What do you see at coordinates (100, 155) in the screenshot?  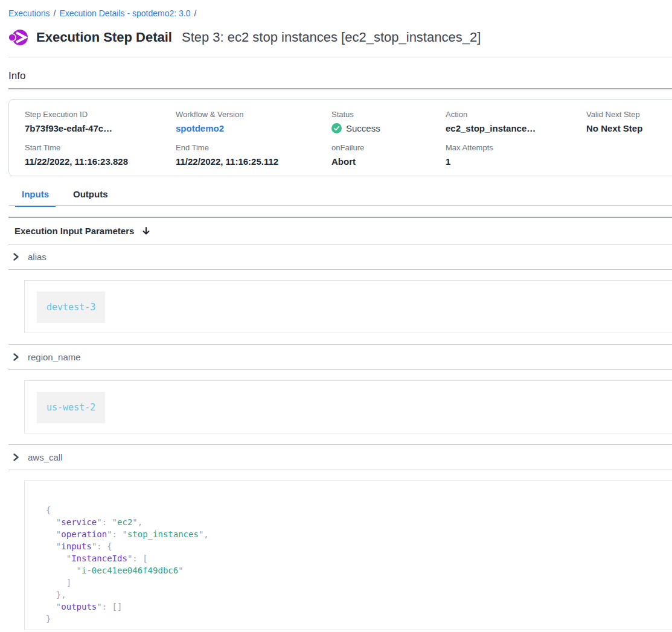 I see `field-start-time: Start Time 11/22/2022, 11:16:23.828` at bounding box center [100, 155].